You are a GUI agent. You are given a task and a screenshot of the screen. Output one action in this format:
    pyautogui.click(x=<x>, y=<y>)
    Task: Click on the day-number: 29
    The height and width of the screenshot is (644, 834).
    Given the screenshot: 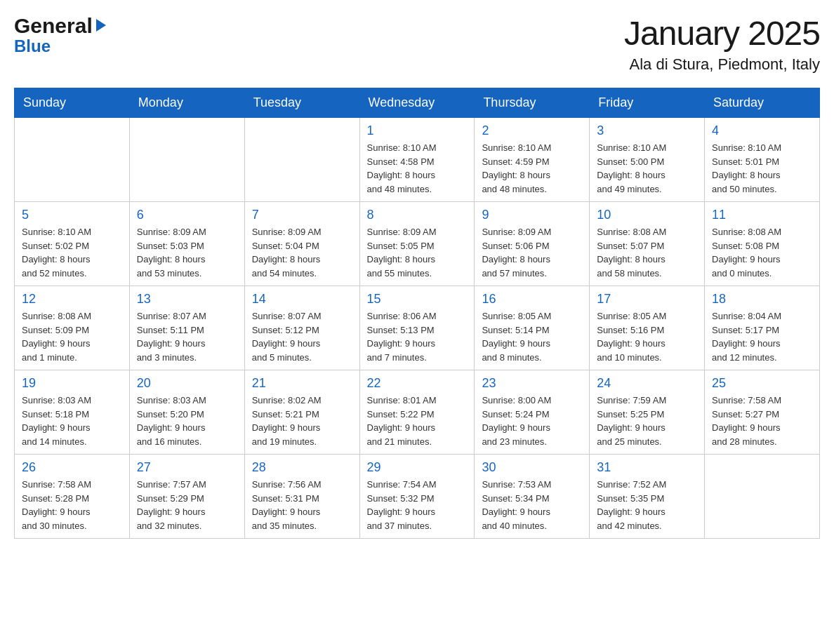 What is the action you would take?
    pyautogui.click(x=417, y=467)
    